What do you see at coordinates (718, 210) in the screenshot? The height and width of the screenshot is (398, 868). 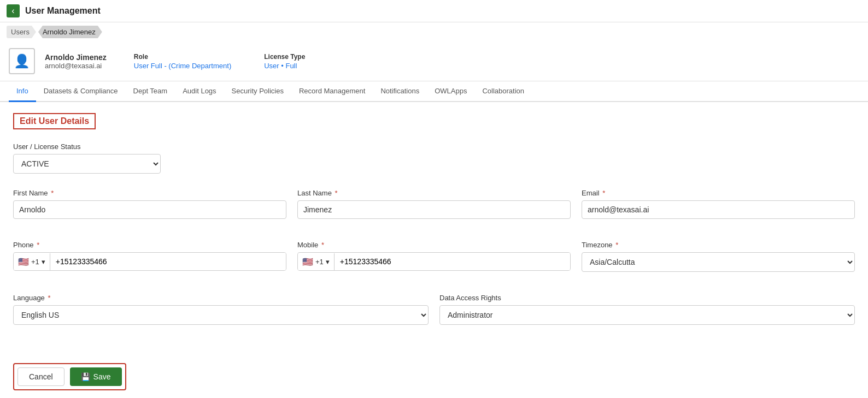 I see `email-input` at bounding box center [718, 210].